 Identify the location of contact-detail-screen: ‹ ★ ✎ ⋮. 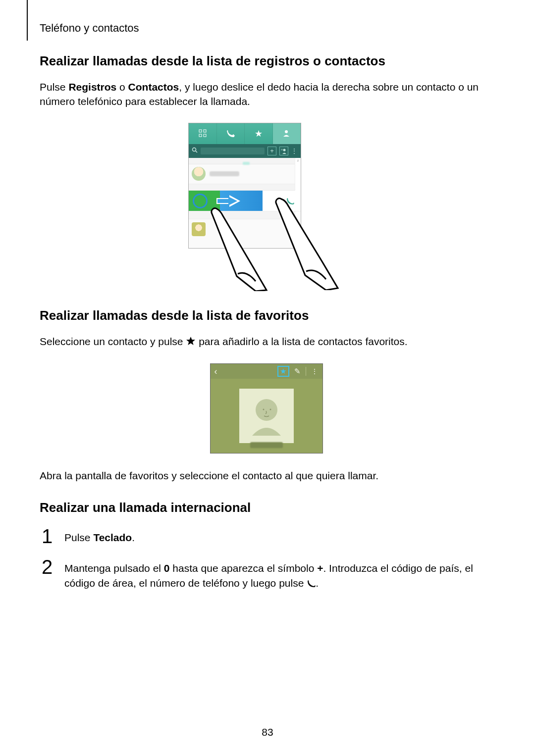
(267, 408).